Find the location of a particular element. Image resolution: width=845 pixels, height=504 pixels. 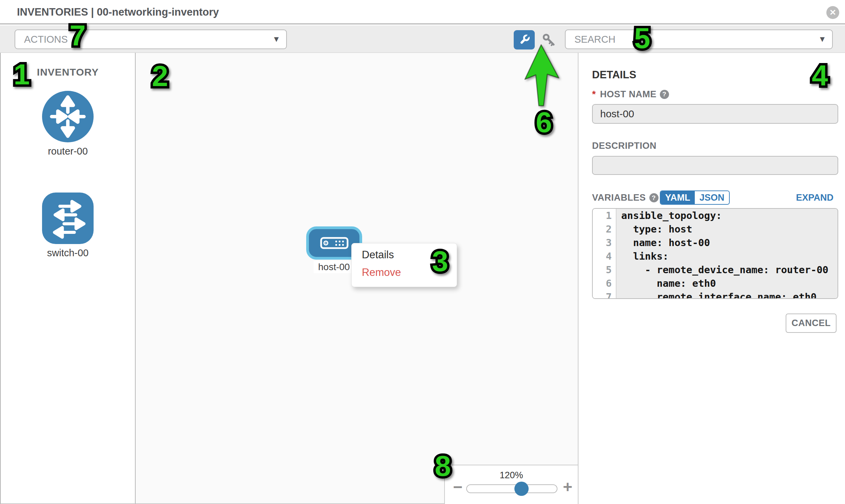

inventory-title: INVENTORY is located at coordinates (68, 72).